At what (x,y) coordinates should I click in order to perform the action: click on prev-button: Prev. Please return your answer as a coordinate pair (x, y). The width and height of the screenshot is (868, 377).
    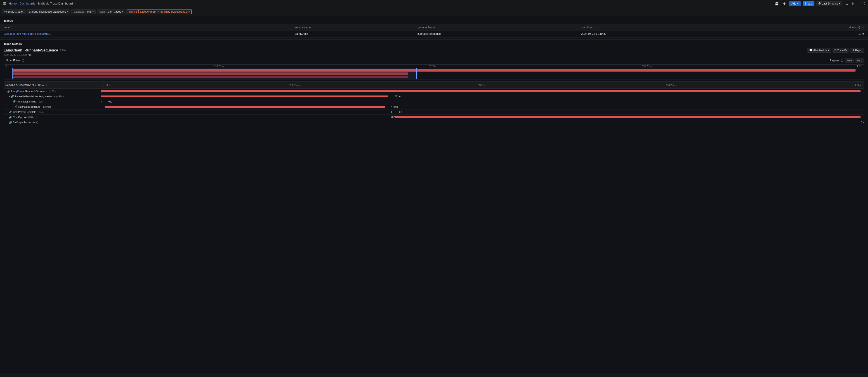
    Looking at the image, I should click on (849, 61).